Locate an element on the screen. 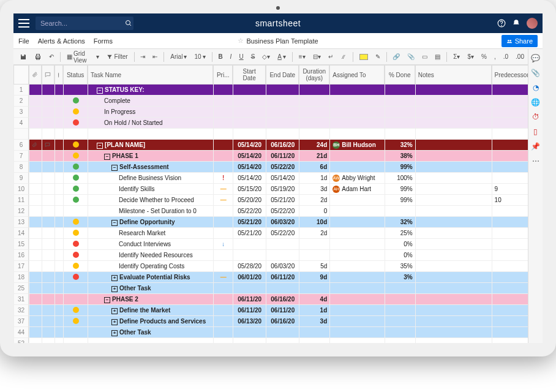  duration-cell: 6d is located at coordinates (314, 167).